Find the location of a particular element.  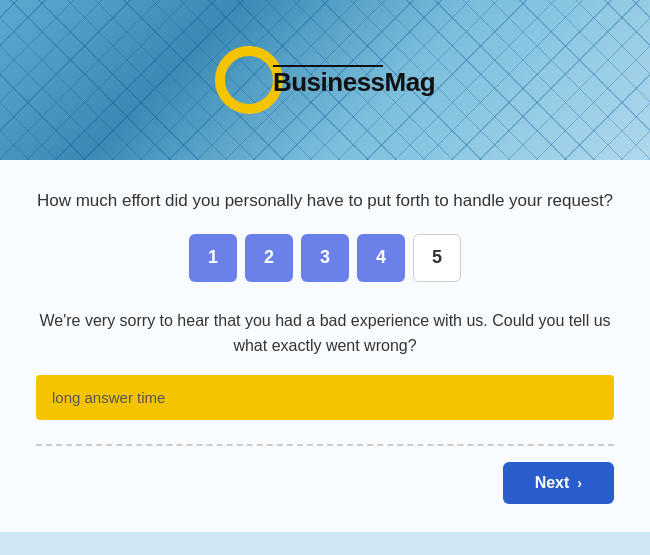

logo-text: BusinessMag is located at coordinates (354, 82).